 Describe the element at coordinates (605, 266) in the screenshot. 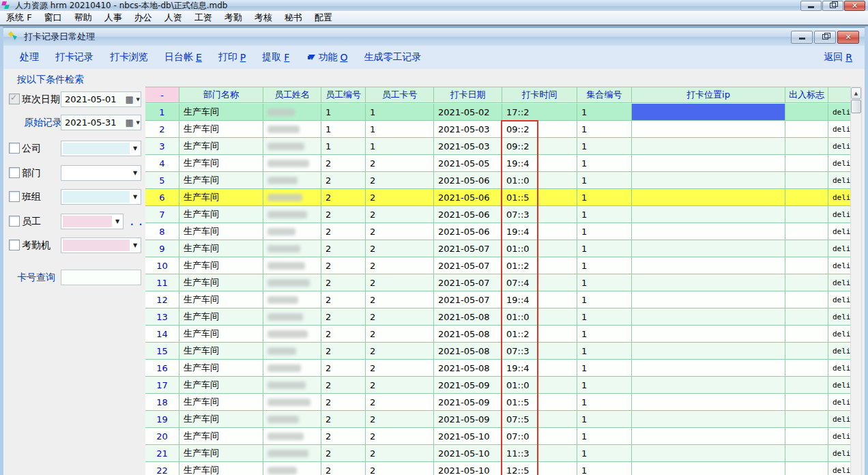

I see `cell-r10-c7: 1` at that location.